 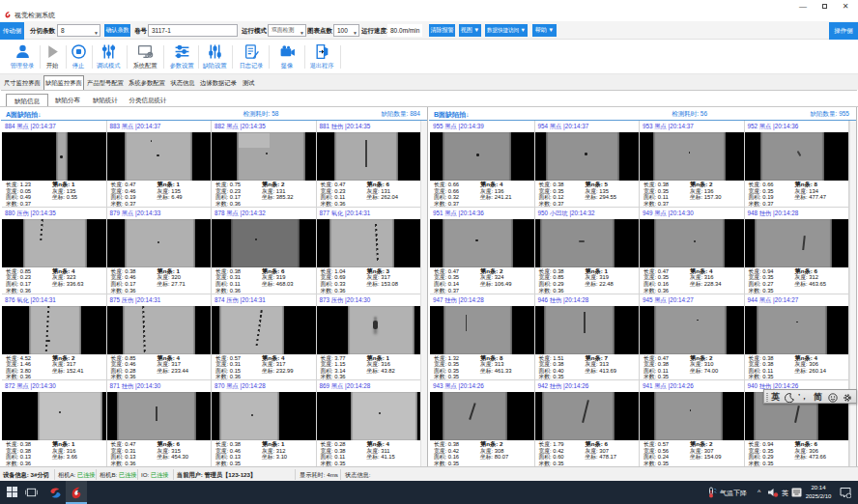 What do you see at coordinates (587, 251) in the screenshot?
I see `defect-tile: 950 小凹坑 |20:14:32 长度: 0.38 宽度: 0.85 面积: …` at bounding box center [587, 251].